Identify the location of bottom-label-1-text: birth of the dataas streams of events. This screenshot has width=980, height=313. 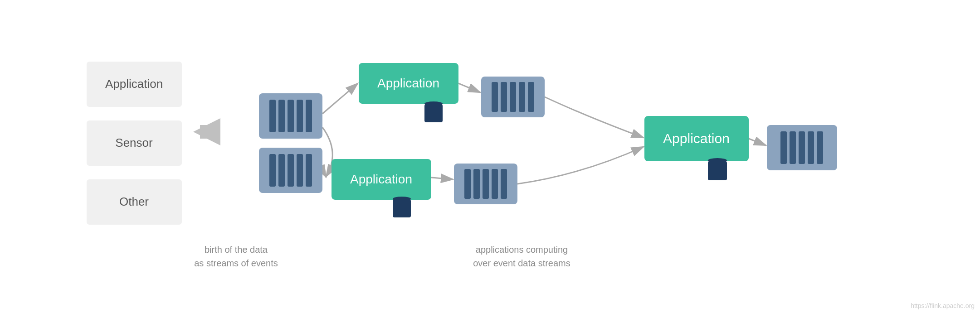
(236, 256).